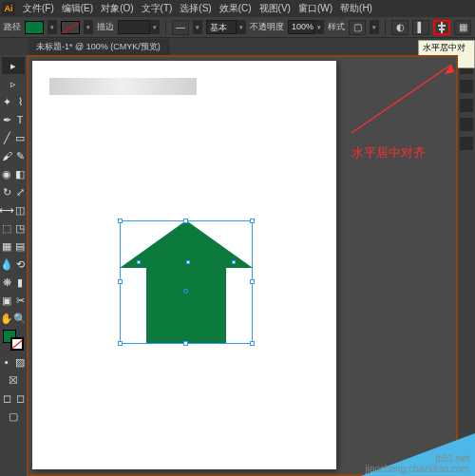 This screenshot has width=475, height=476. Describe the element at coordinates (7, 120) in the screenshot. I see `pen-tool: ✒` at that location.